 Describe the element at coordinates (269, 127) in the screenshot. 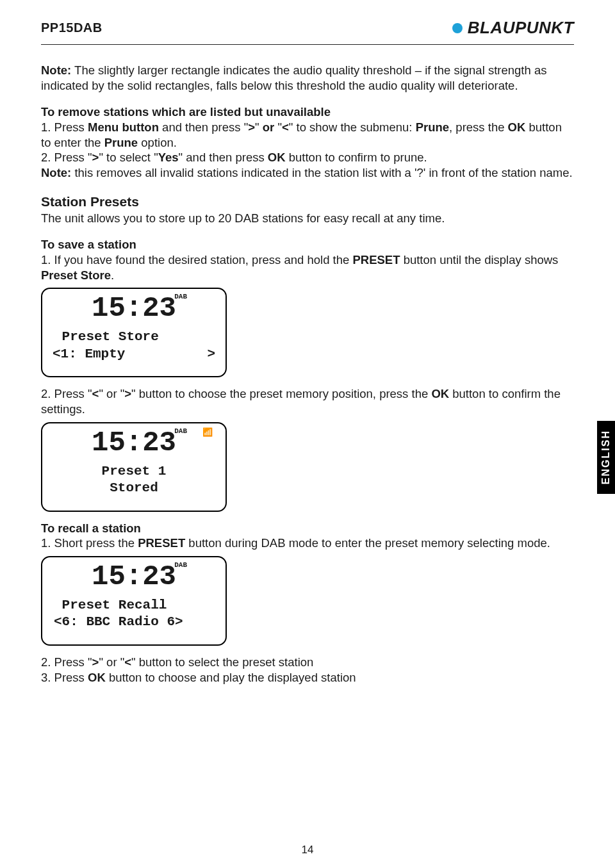

I see `t: or` at that location.